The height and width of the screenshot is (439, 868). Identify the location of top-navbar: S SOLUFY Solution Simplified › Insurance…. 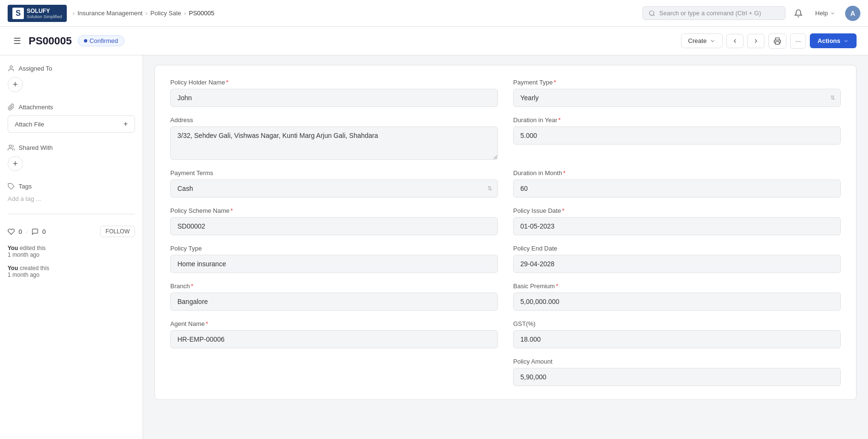
(434, 13).